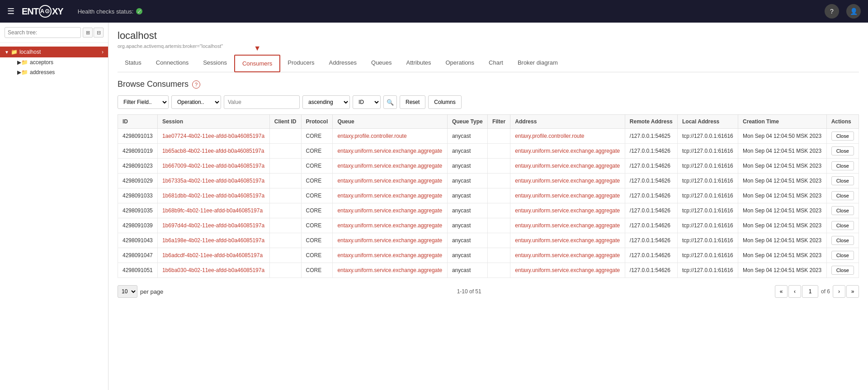 Image resolution: width=868 pixels, height=390 pixels. I want to click on tab-connections: Connections, so click(172, 63).